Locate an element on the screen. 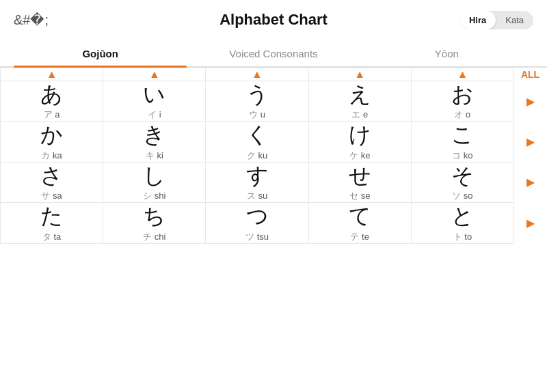 The height and width of the screenshot is (392, 547). kana-cell-sa: さ サ sa is located at coordinates (52, 182).